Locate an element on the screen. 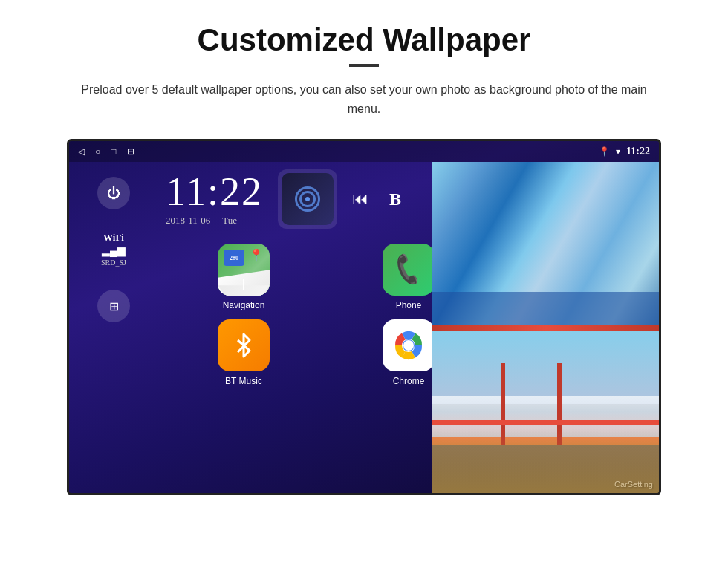  signal-icon: ▾ is located at coordinates (618, 152).